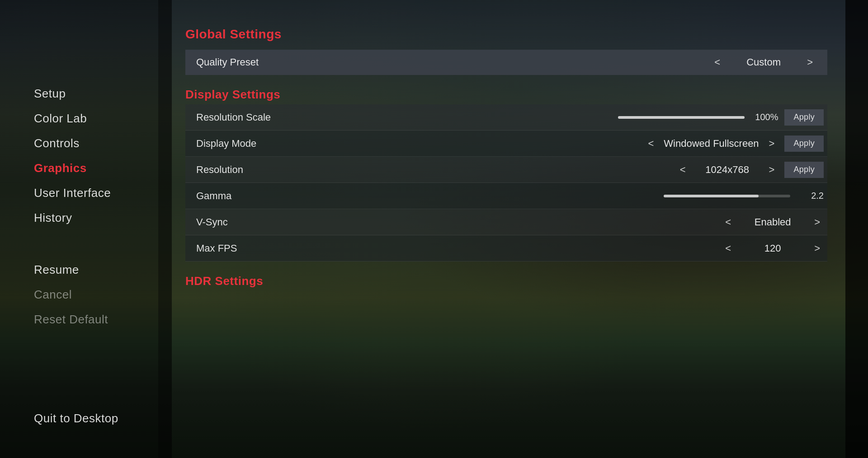 Image resolution: width=868 pixels, height=458 pixels. What do you see at coordinates (436, 170) in the screenshot?
I see `resolution-label: Resolution` at bounding box center [436, 170].